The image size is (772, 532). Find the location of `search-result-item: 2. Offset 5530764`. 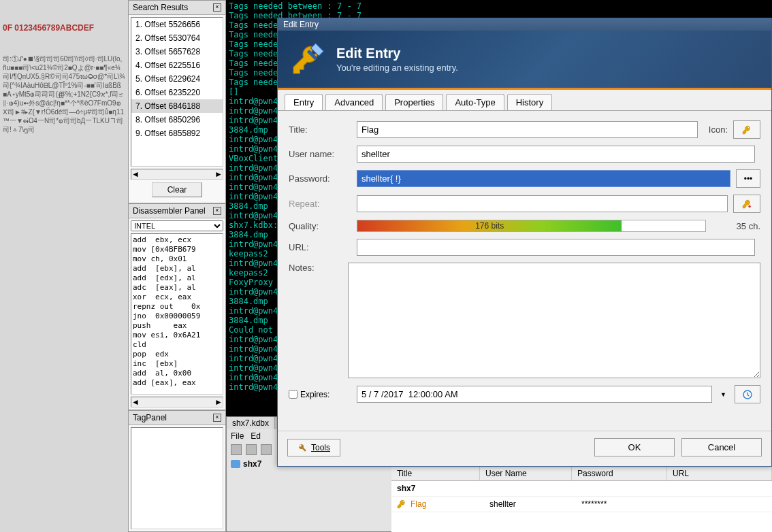

search-result-item: 2. Offset 5530764 is located at coordinates (177, 38).